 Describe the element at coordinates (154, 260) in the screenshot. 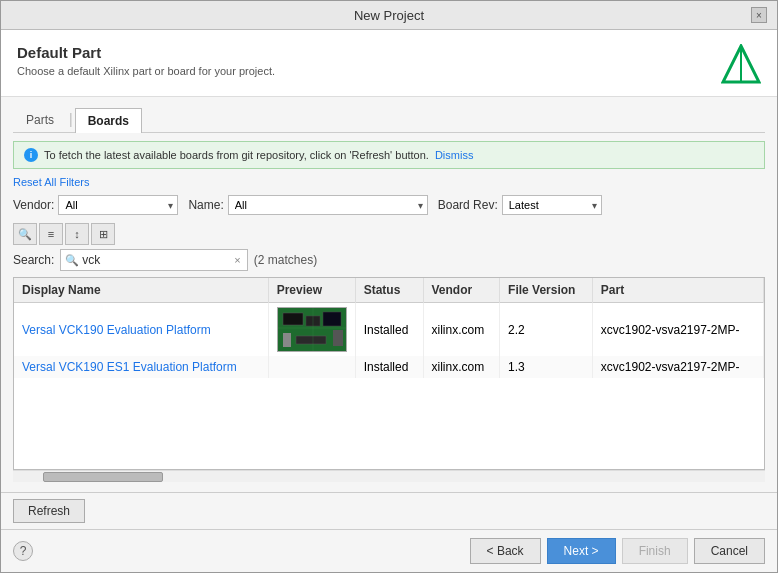

I see `search-box: 🔍 ×` at that location.